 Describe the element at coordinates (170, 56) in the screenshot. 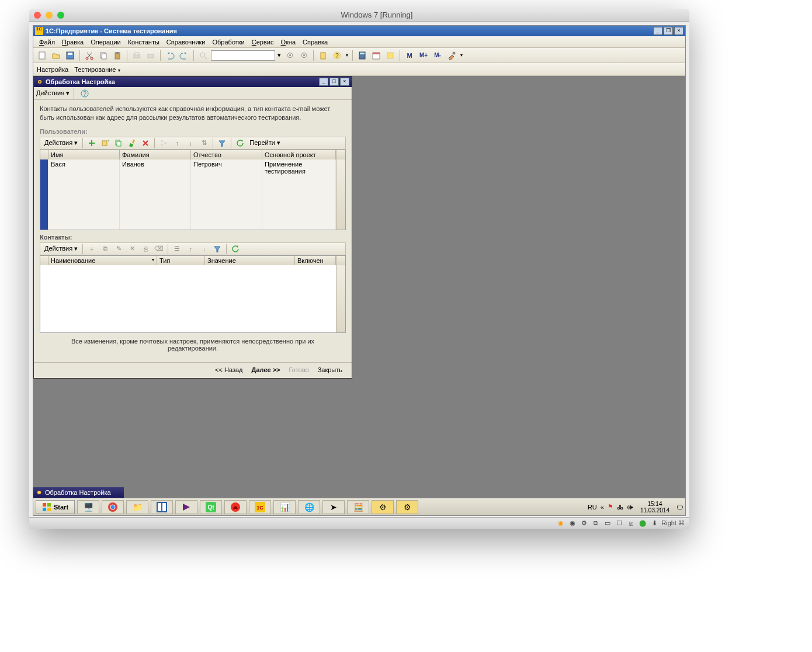

I see `undo-icon` at that location.